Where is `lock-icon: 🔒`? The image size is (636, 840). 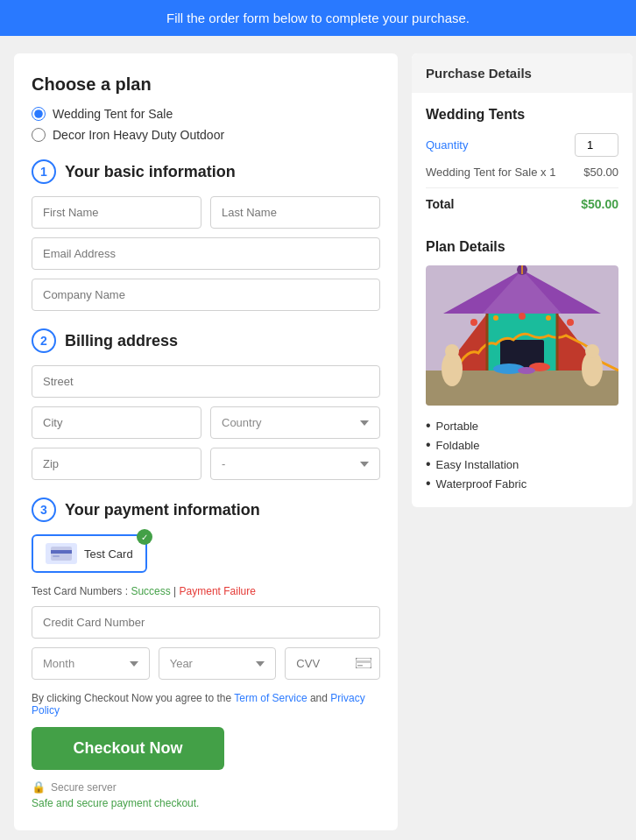 lock-icon: 🔒 is located at coordinates (39, 787).